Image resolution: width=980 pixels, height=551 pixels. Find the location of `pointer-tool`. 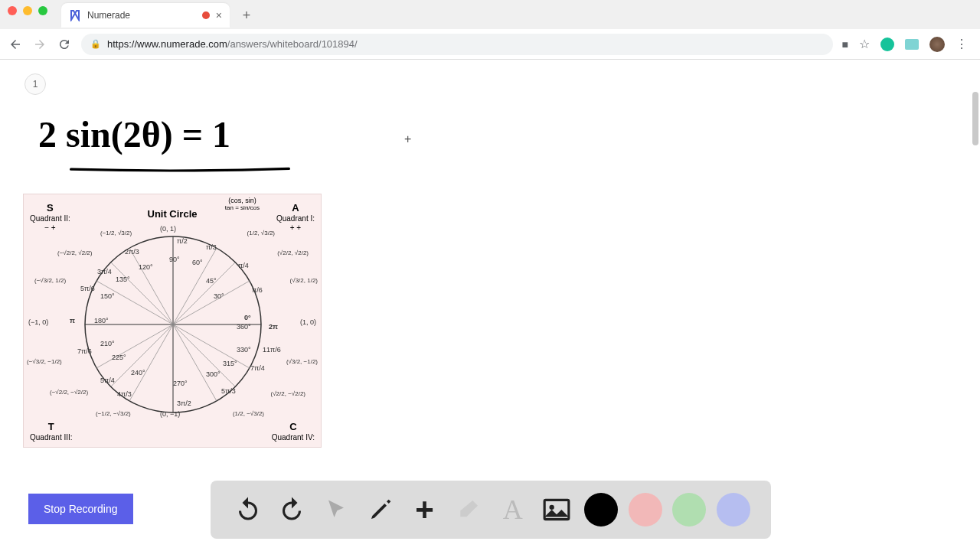

pointer-tool is located at coordinates (336, 510).